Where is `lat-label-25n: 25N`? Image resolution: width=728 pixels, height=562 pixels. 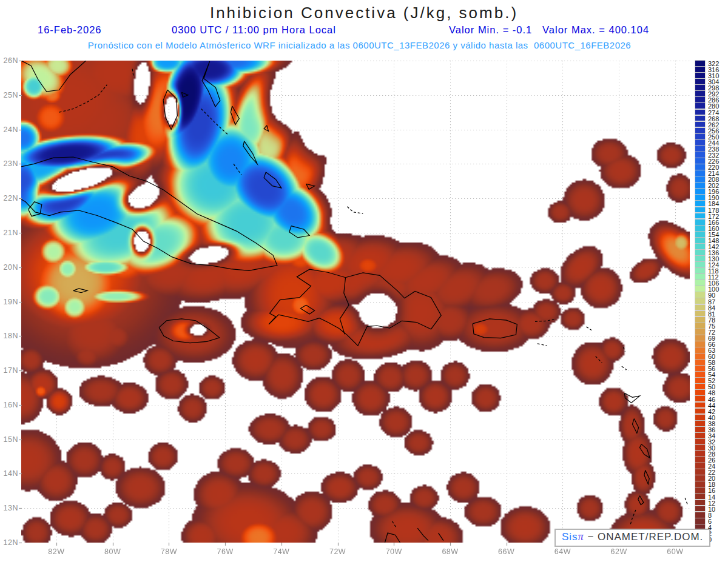
lat-label-25n: 25N is located at coordinates (9, 95).